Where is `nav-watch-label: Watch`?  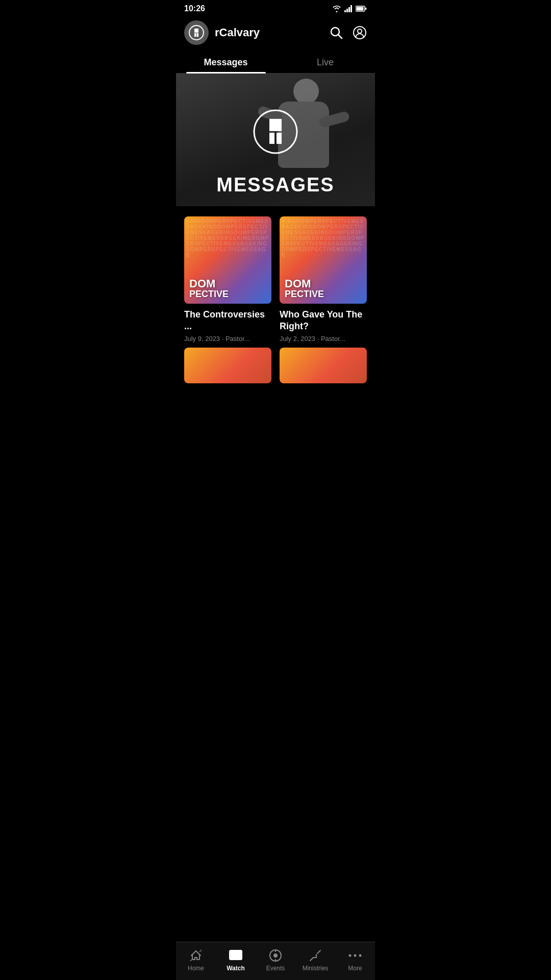 nav-watch-label: Watch is located at coordinates (236, 968).